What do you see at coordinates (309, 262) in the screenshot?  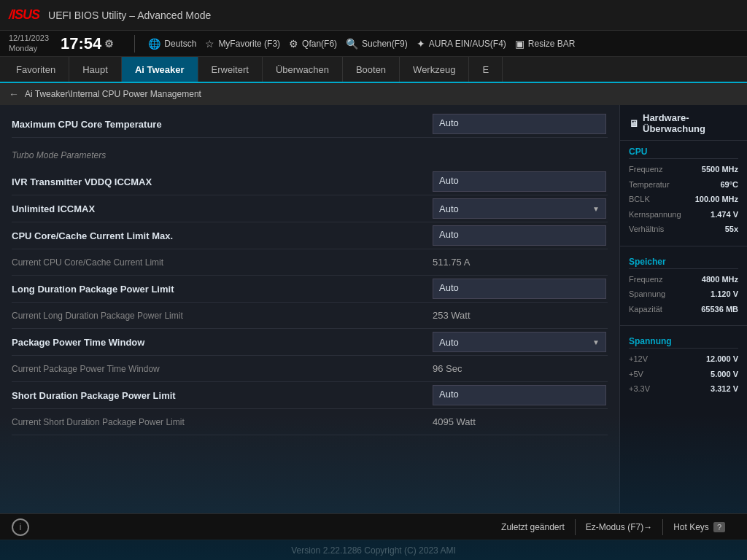 I see `setting-current-cpu-limit: Current CPU Core/Cache Current Limit 511…` at bounding box center [309, 262].